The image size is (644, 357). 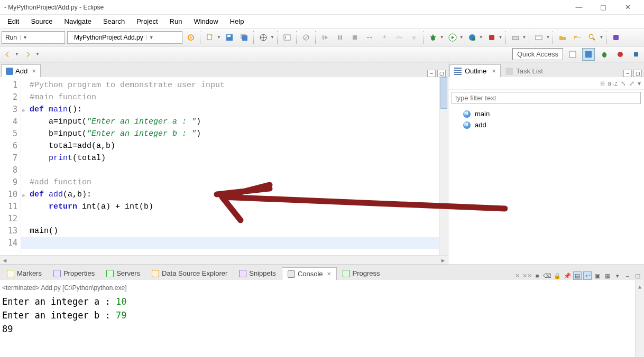 I want to click on menu-item: Navigate, so click(x=78, y=21).